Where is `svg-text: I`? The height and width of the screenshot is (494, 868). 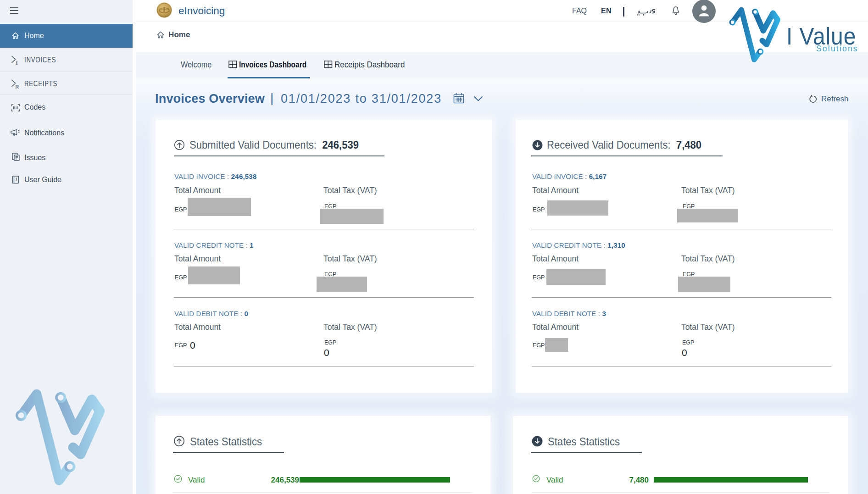 svg-text: I is located at coordinates (17, 63).